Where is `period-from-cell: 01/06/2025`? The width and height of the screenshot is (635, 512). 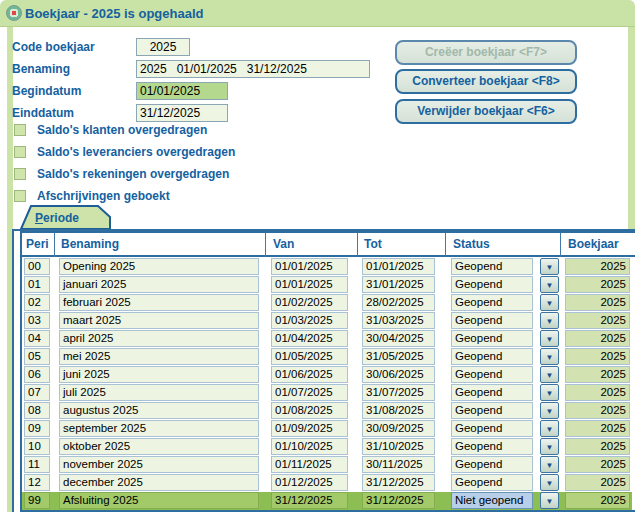 period-from-cell: 01/06/2025 is located at coordinates (310, 374).